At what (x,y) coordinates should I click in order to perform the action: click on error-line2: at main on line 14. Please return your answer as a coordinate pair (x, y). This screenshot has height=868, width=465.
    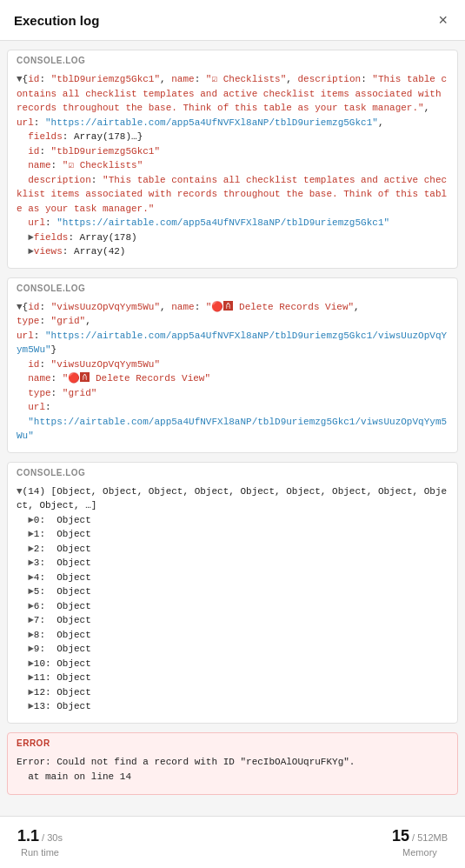
    Looking at the image, I should click on (74, 777).